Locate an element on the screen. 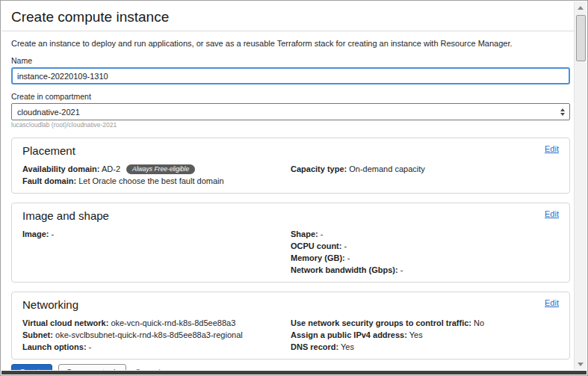 Image resolution: width=588 pixels, height=376 pixels. image-field: Image: - is located at coordinates (152, 234).